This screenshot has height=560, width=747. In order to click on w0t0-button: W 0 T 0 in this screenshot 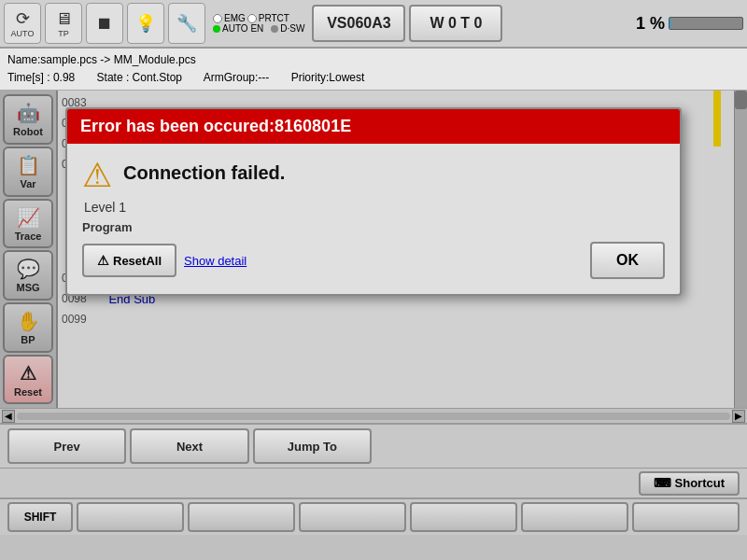, I will do `click(456, 23)`.